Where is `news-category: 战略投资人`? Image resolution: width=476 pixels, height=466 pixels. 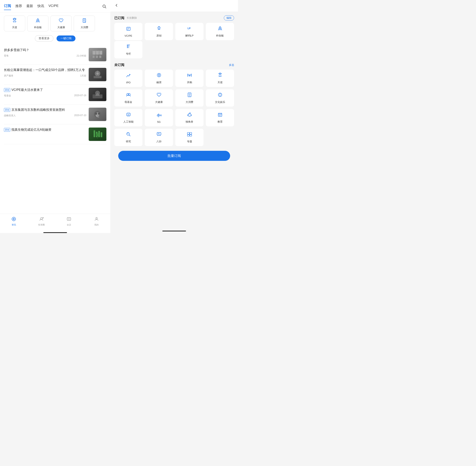 news-category: 战略投资人 is located at coordinates (10, 116).